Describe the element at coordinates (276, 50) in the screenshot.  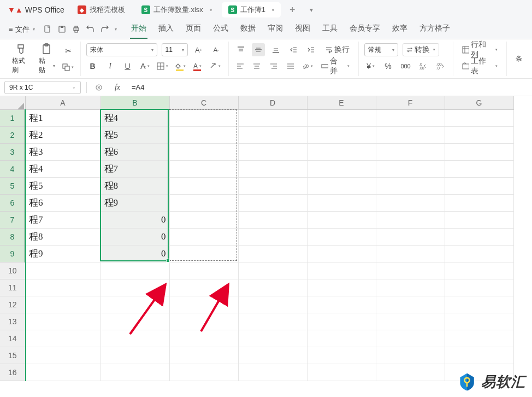
I see `align-bottom-icon` at that location.